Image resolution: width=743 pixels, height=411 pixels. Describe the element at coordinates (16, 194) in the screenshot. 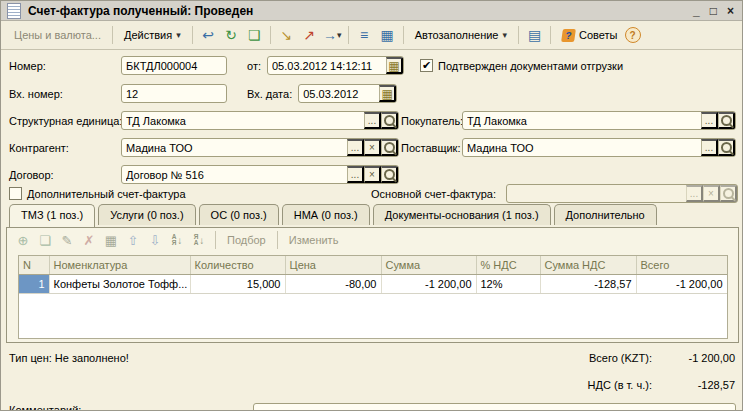

I see `checkbox-empty` at that location.